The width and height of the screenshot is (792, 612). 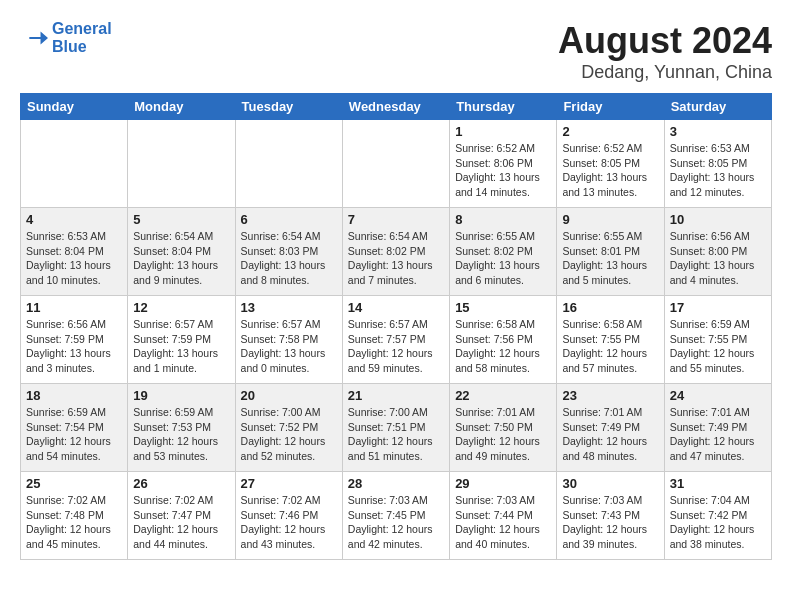 What do you see at coordinates (66, 38) in the screenshot?
I see `logo: General Blue` at bounding box center [66, 38].